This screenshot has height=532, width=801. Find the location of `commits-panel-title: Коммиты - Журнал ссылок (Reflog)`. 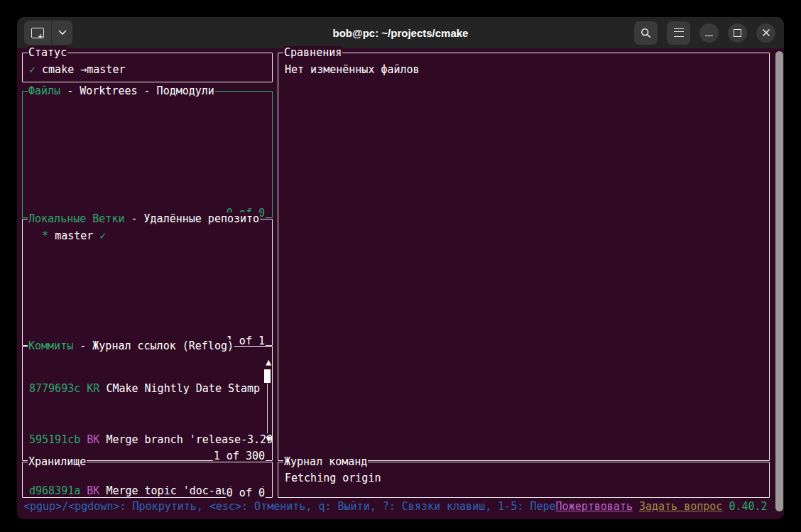

commits-panel-title: Коммиты - Журнал ссылок (Reflog) is located at coordinates (131, 346).